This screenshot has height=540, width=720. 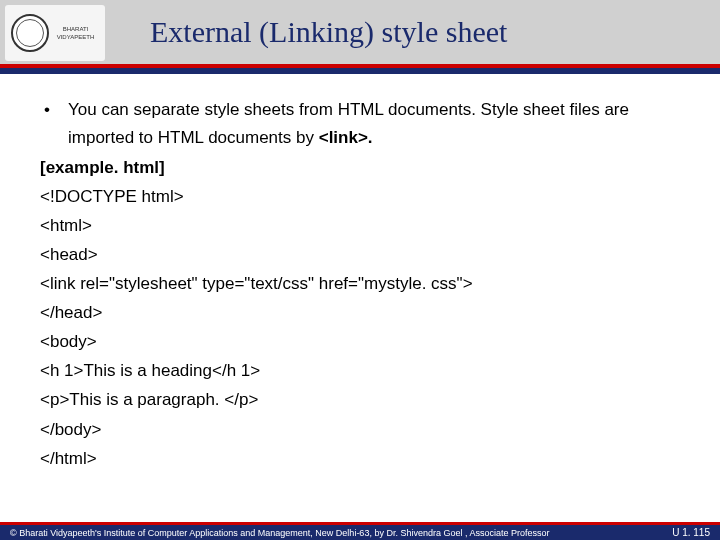 I want to click on logo-emblem, so click(x=30, y=33).